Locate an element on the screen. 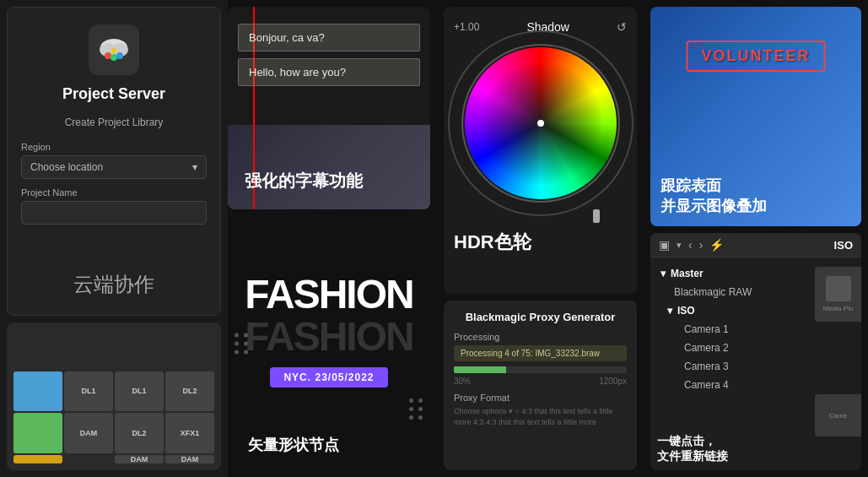 The width and height of the screenshot is (868, 477). timeline-cell-green is located at coordinates (38, 433).